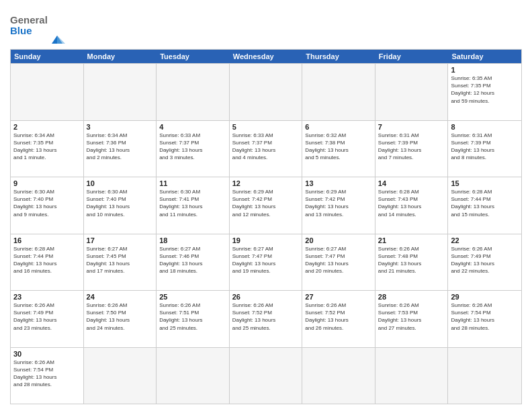  Describe the element at coordinates (266, 56) in the screenshot. I see `weekday-header: Wednesday` at that location.